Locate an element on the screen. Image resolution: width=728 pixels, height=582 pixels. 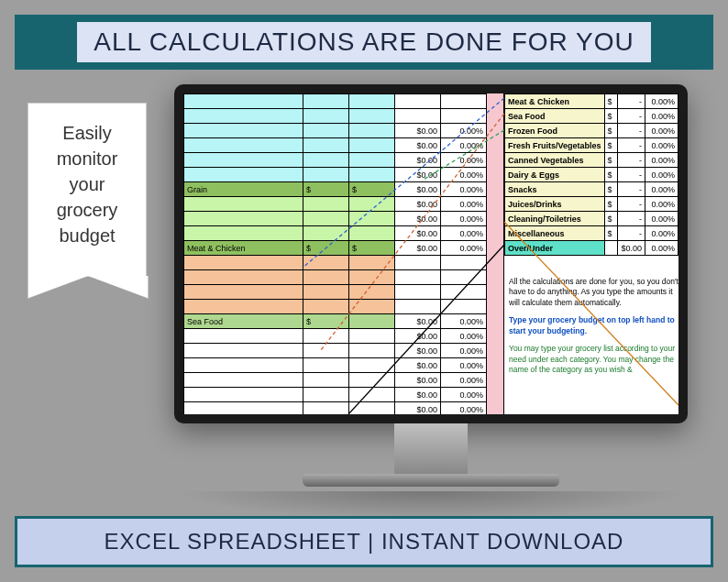
monitor-stand-neck is located at coordinates (431, 449).